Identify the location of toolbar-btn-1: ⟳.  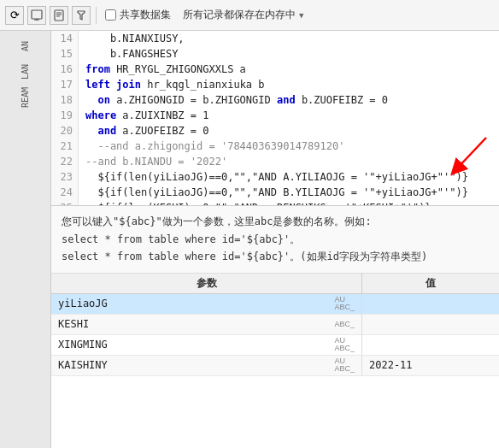
(15, 15).